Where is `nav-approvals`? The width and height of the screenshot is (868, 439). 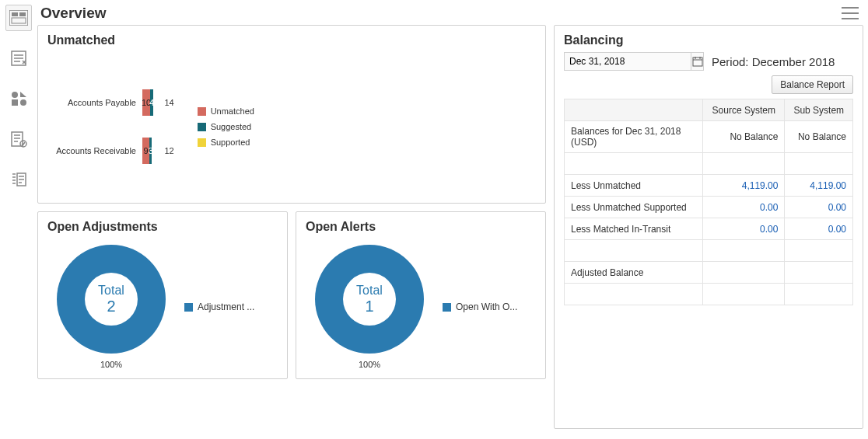 nav-approvals is located at coordinates (19, 139).